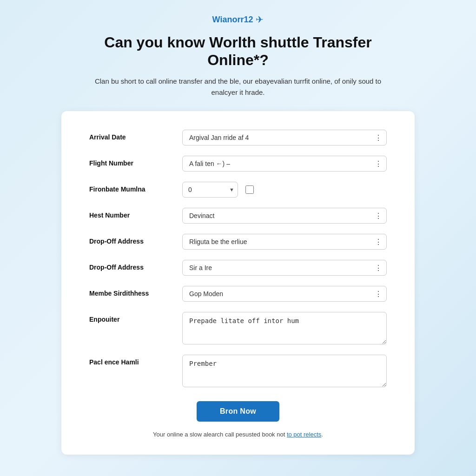 This screenshot has height=476, width=476. Describe the element at coordinates (238, 371) in the screenshot. I see `pacl-ence-hamli-row: Pacl ence Hamli Prember` at that location.